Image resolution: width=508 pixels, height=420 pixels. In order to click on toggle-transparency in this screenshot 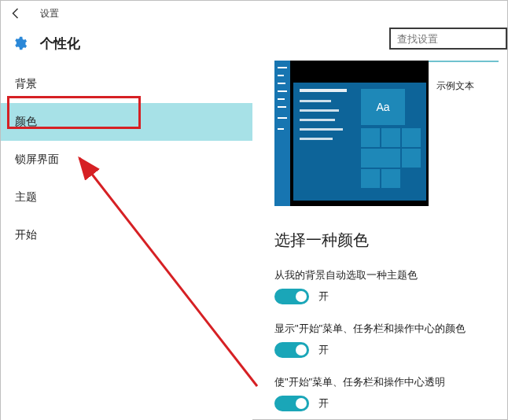, I will do `click(292, 403)`.